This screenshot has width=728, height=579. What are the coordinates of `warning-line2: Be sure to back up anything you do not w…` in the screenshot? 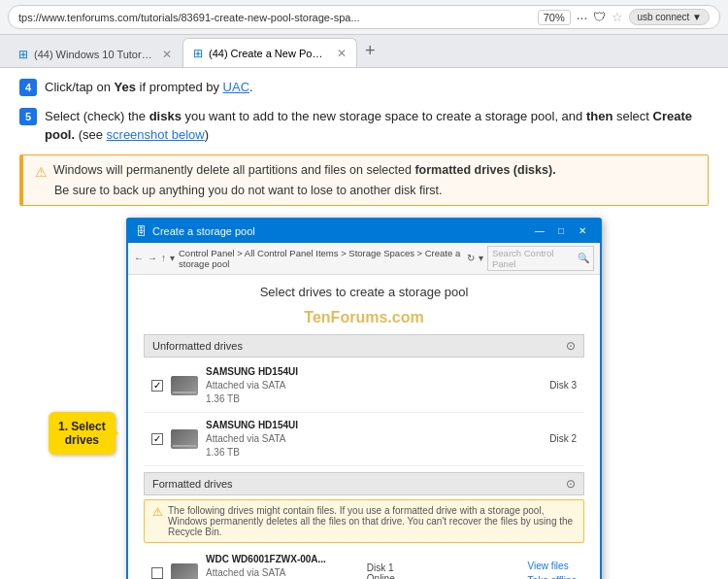 It's located at (365, 190).